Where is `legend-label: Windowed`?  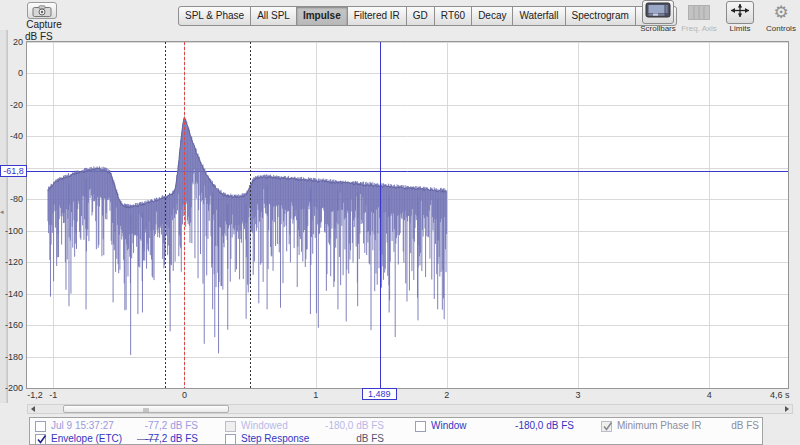 legend-label: Windowed is located at coordinates (264, 426).